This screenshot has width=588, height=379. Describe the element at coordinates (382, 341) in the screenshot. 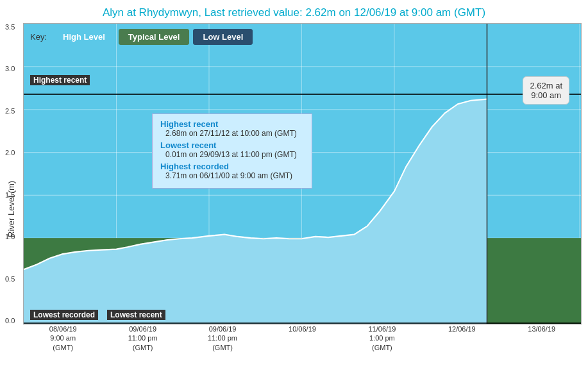

I see `x-tick-5: 11/06/19 1:00 pm (GMT)` at that location.